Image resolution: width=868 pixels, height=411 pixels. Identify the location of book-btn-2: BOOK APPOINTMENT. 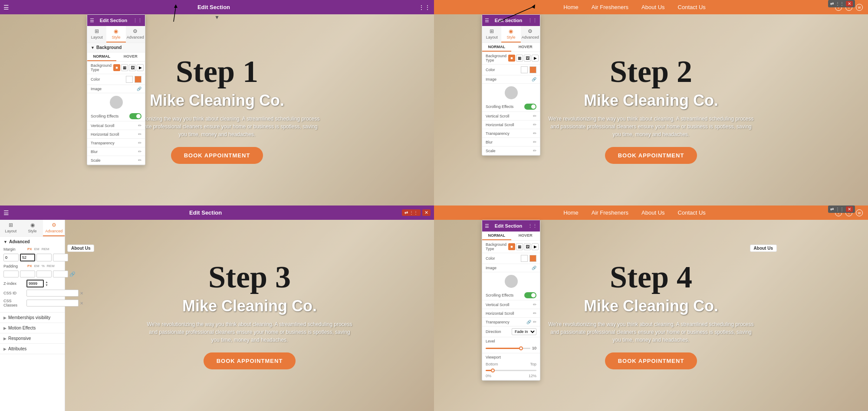
(651, 155).